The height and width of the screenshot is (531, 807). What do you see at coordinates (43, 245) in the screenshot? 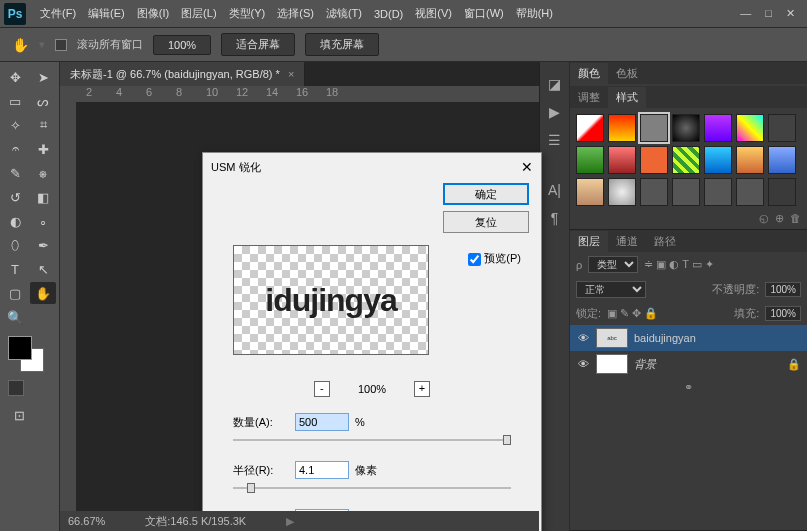
I see `pen-tool: ✒` at bounding box center [43, 245].